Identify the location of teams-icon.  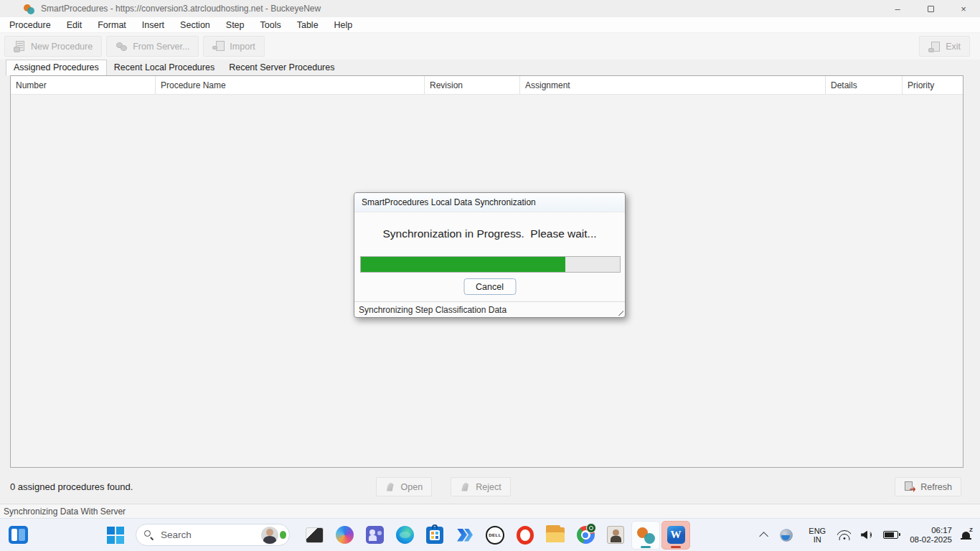
(374, 535).